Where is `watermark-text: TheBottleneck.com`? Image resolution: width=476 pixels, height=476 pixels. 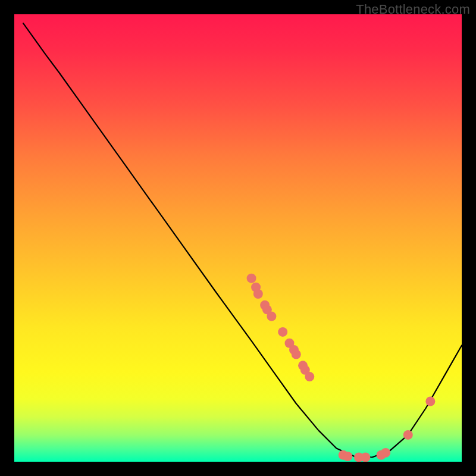 watermark-text: TheBottleneck.com is located at coordinates (413, 10).